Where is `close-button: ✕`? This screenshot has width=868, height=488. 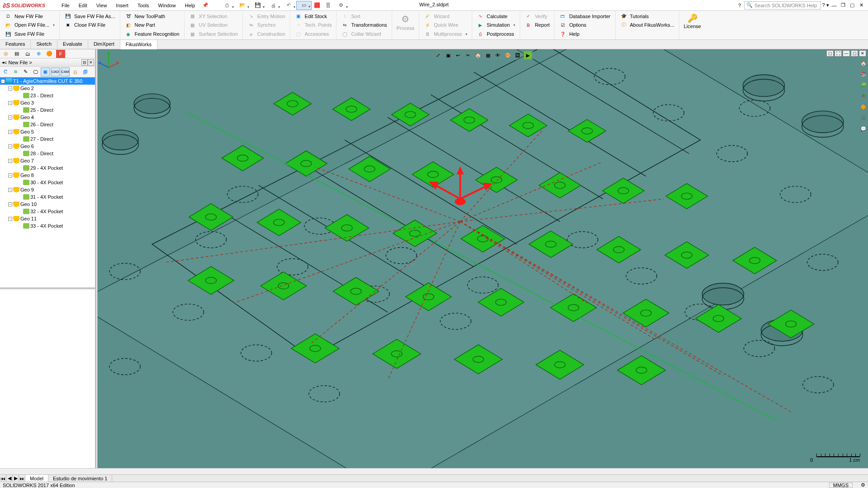 close-button: ✕ is located at coordinates (861, 5).